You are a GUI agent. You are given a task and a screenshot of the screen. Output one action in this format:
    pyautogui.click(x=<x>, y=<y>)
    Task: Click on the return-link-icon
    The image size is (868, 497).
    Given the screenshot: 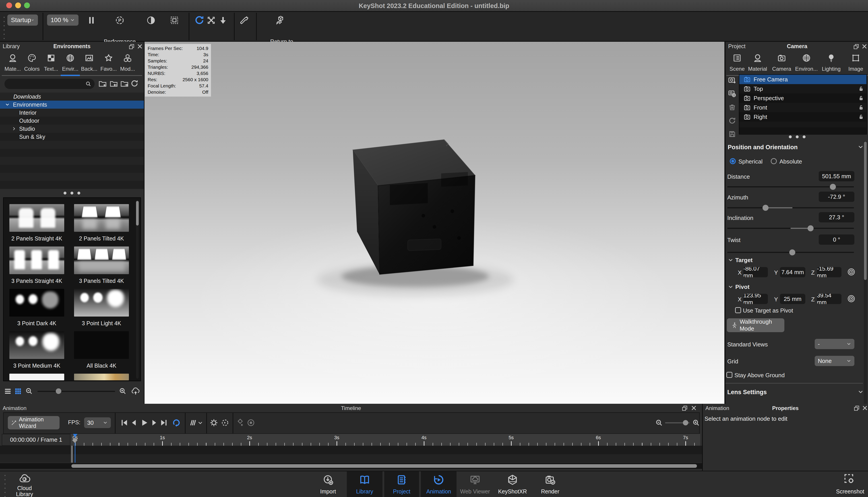 What is the action you would take?
    pyautogui.click(x=280, y=20)
    